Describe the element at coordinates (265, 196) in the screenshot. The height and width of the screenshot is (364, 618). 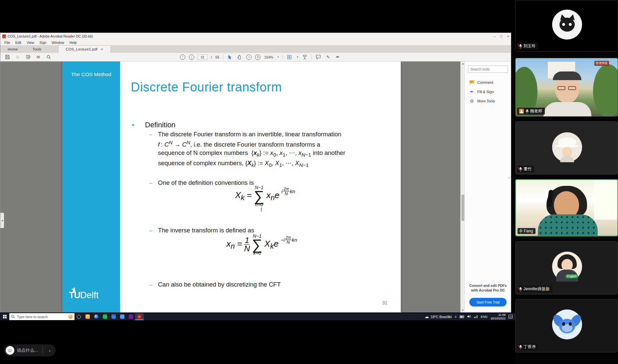
I see `formula-dft: Xk = N−1 ∑ n=0 xne i 2πN kn` at that location.